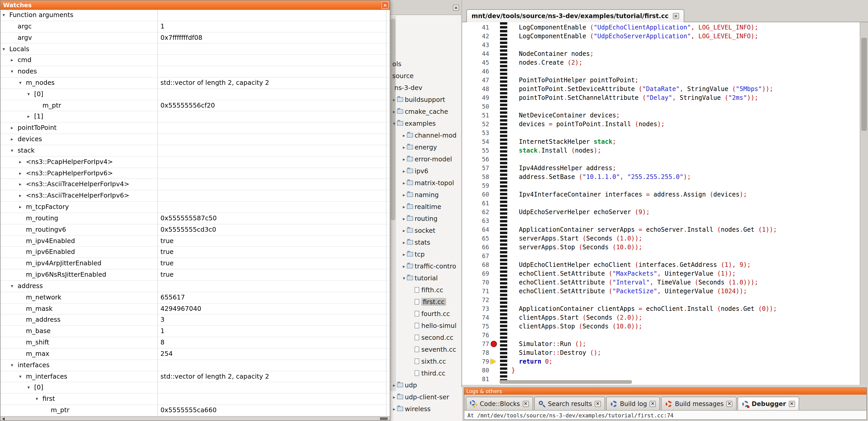 Image resolution: width=868 pixels, height=421 pixels. Describe the element at coordinates (661, 195) in the screenshot. I see `code-line-row: 60 Ipv4InterfaceContainer interfaces = a…` at that location.